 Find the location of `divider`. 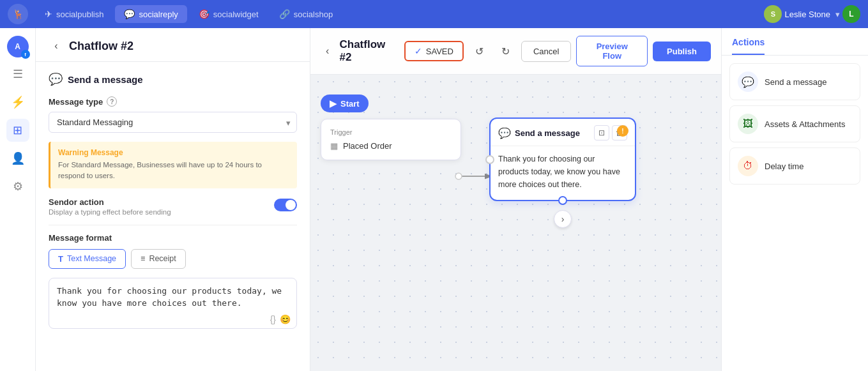

divider is located at coordinates (172, 225).